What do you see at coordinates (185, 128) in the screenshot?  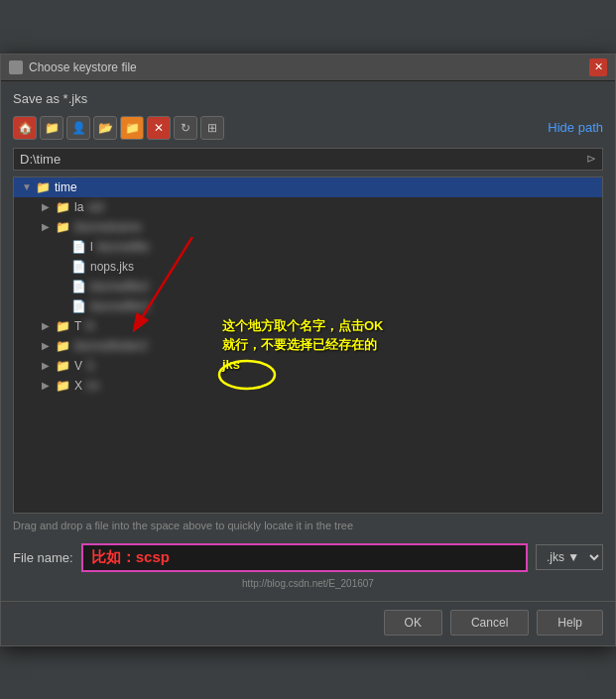 I see `refresh-button: ↻` at bounding box center [185, 128].